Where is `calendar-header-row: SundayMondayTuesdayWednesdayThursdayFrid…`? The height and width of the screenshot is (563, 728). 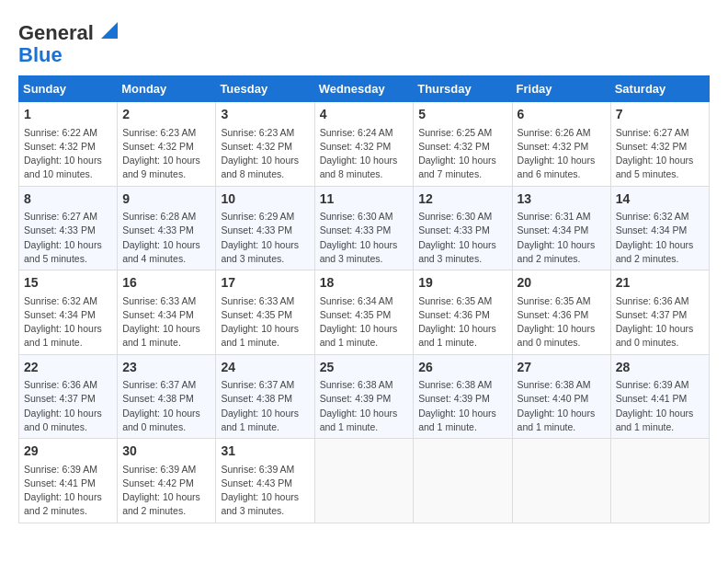 calendar-header-row: SundayMondayTuesdayWednesdayThursdayFrid… is located at coordinates (364, 89).